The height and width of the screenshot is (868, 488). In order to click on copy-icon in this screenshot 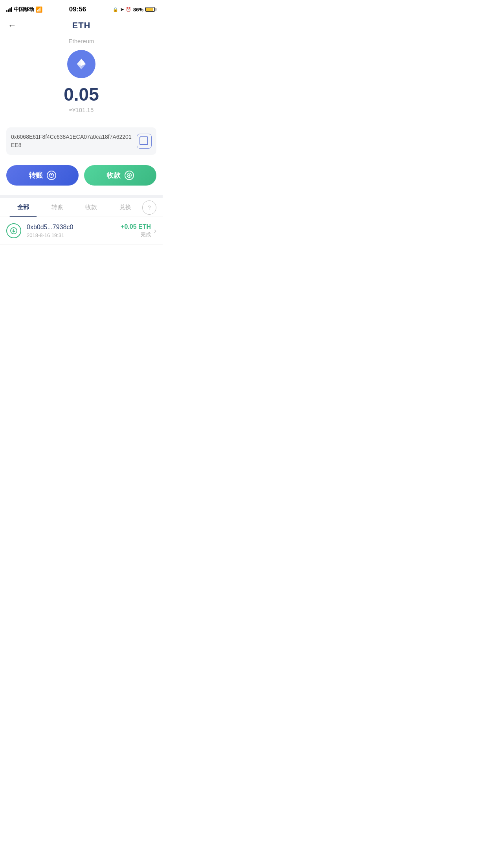, I will do `click(144, 141)`.